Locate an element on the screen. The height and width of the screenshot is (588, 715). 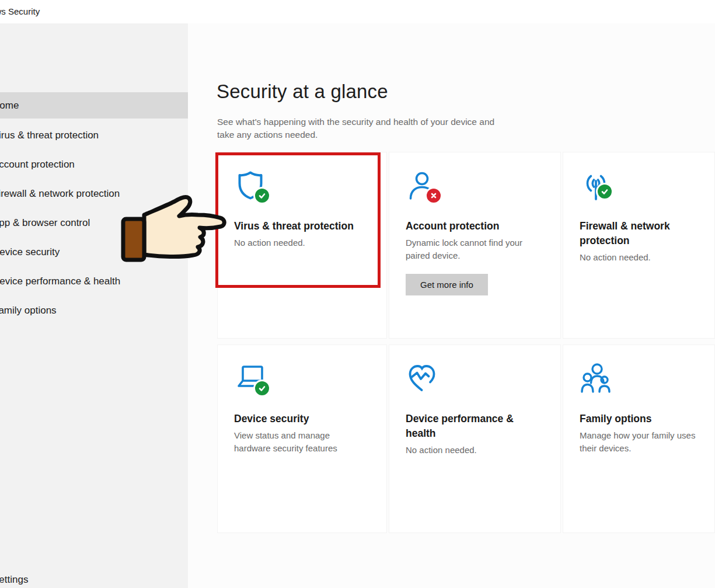
page-title: Security at a glance is located at coordinates (302, 92).